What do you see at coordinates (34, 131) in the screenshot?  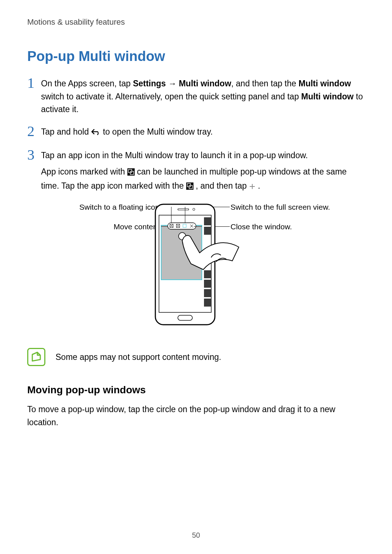 I see `step-number: 2` at bounding box center [34, 131].